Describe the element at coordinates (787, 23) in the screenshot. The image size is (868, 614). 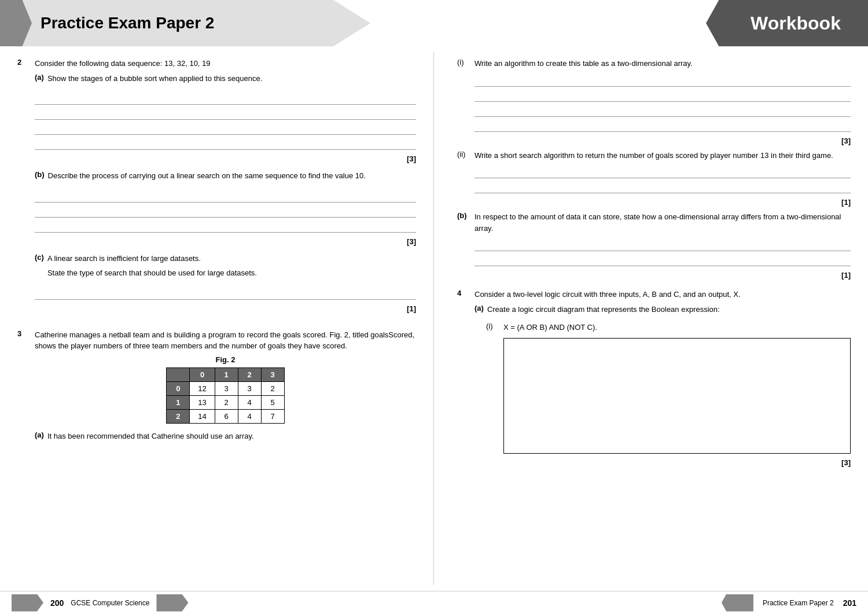
I see `workbook-label: Workbook` at that location.